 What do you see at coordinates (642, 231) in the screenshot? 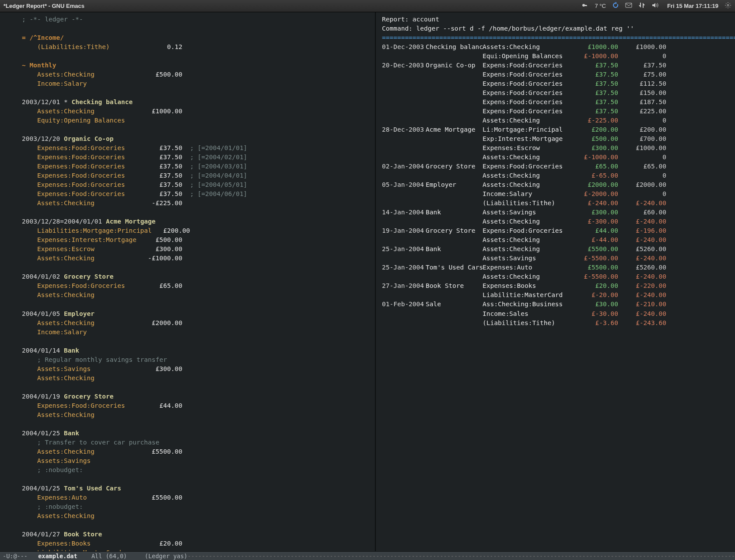
I see `report-balance: £-196.00` at bounding box center [642, 231].